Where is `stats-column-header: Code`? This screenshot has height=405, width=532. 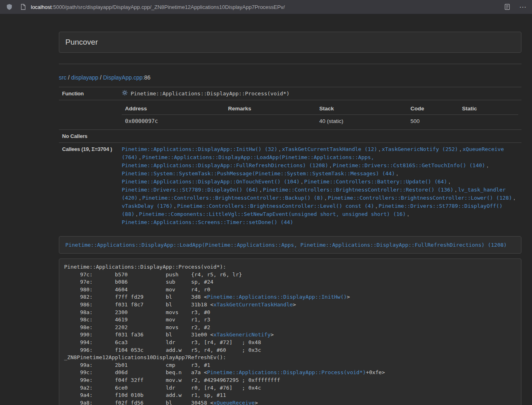
stats-column-header: Code is located at coordinates (433, 109).